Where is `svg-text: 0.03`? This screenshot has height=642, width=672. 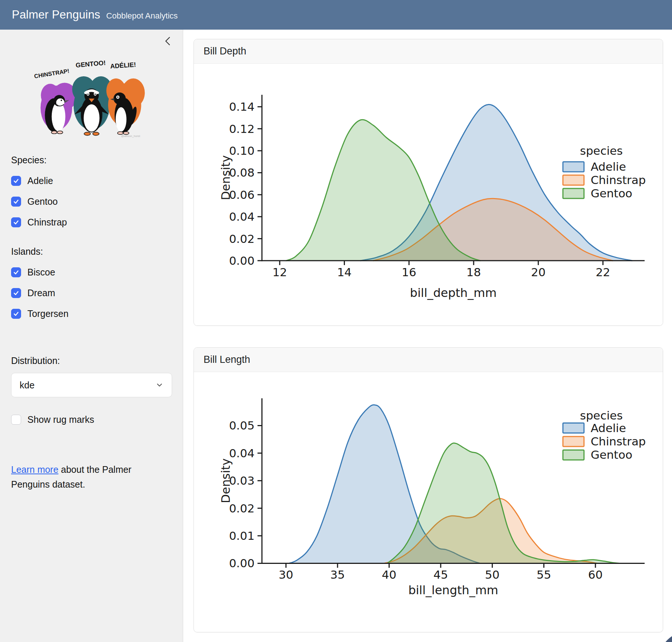 svg-text: 0.03 is located at coordinates (242, 481).